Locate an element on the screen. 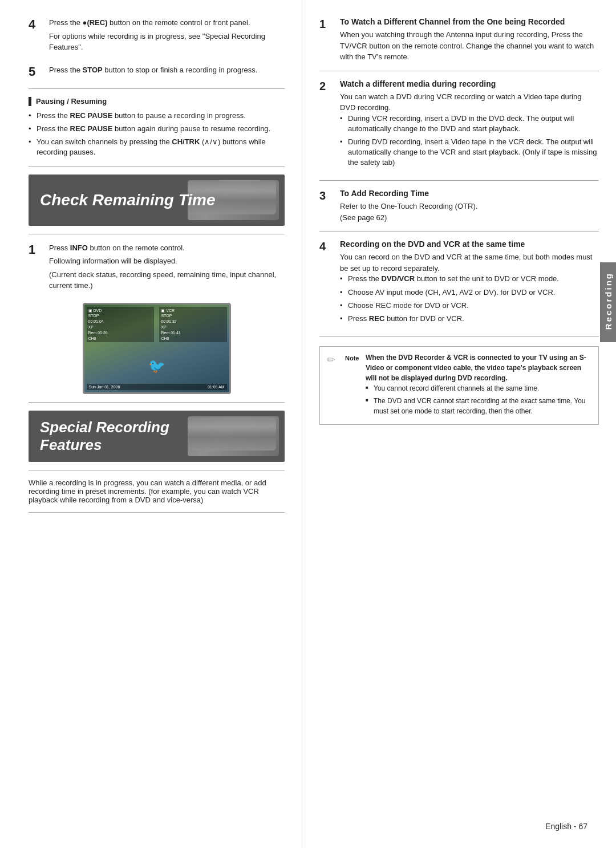  step-4-bold-rec: ●(REC) is located at coordinates (95, 23).